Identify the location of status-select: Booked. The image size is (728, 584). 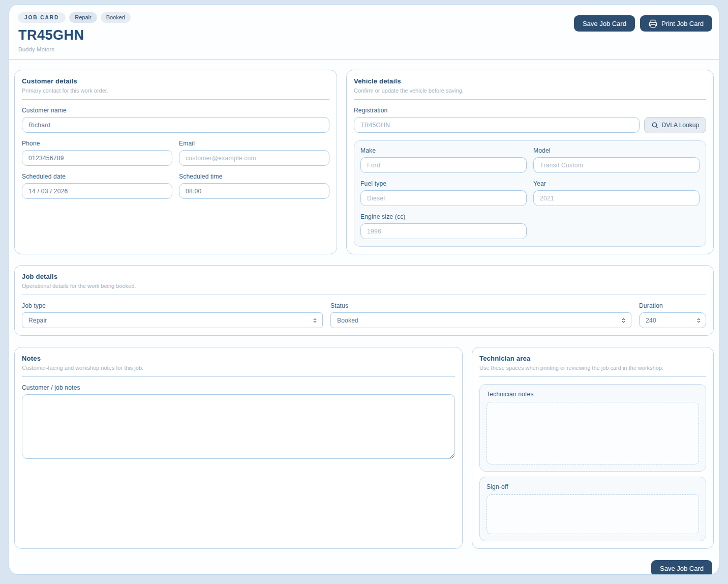
(481, 320).